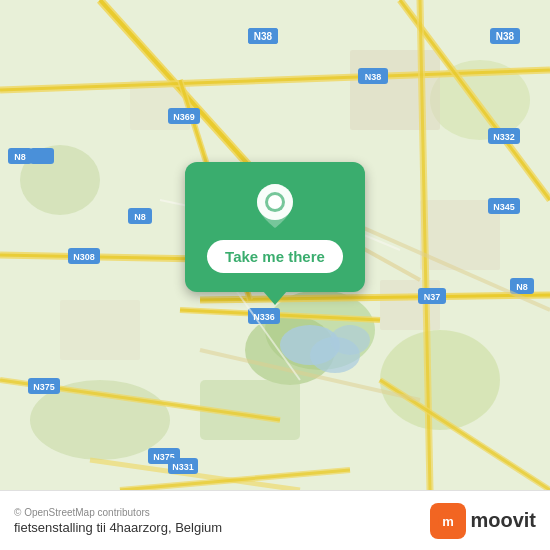 This screenshot has width=550, height=550. What do you see at coordinates (449, 522) in the screenshot?
I see `svg-text: m` at bounding box center [449, 522].